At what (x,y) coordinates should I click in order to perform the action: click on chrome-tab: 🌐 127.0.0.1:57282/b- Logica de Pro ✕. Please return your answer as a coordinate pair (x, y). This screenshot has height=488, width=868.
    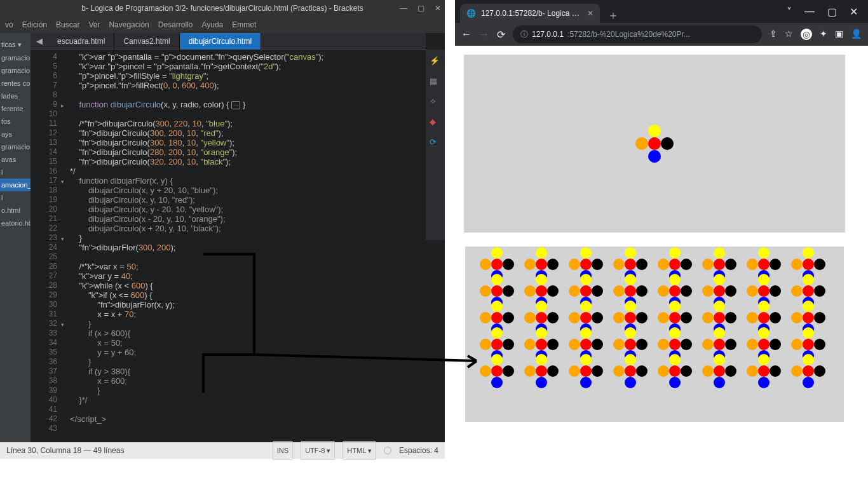
    Looking at the image, I should click on (530, 13).